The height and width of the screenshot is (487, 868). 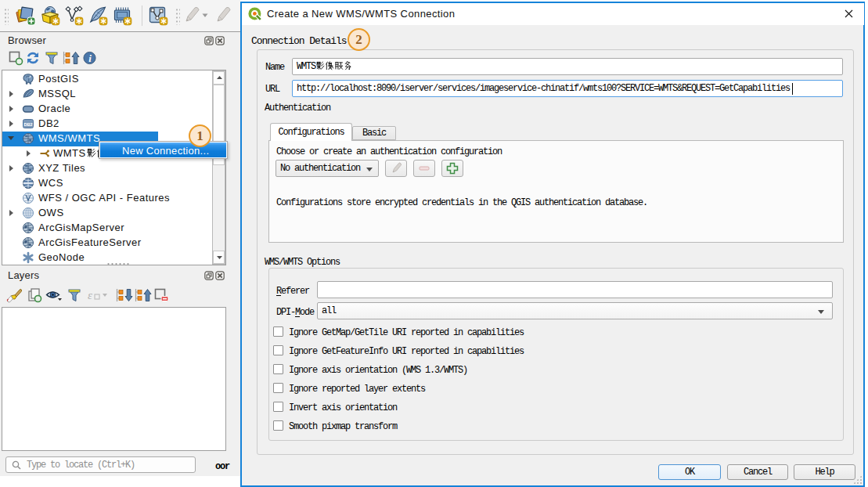 I want to click on locator-placeholder: Type to locate (Ctrl+K), so click(x=81, y=465).